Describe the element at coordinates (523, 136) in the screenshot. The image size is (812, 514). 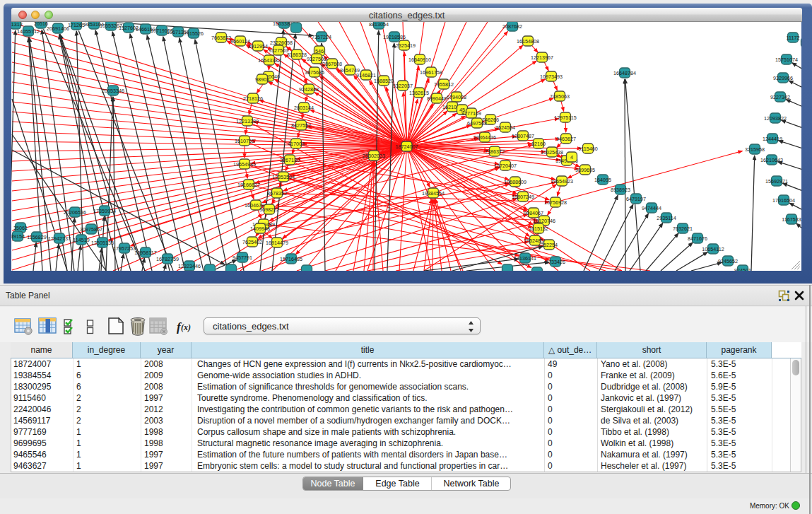
I see `svg-text: 10807487` at that location.